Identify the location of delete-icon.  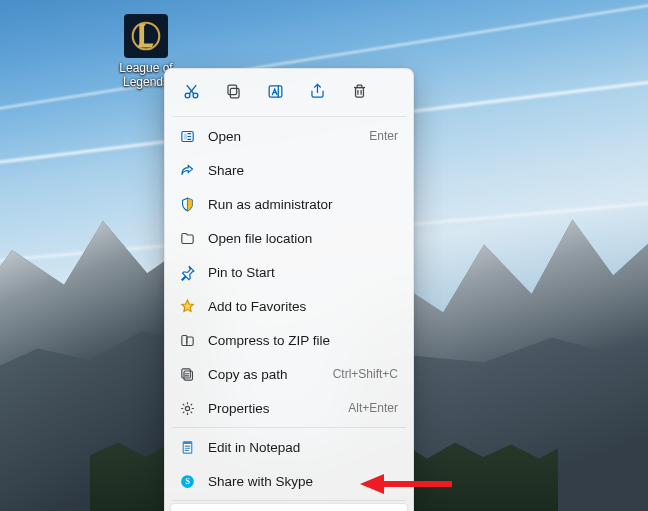
(360, 93).